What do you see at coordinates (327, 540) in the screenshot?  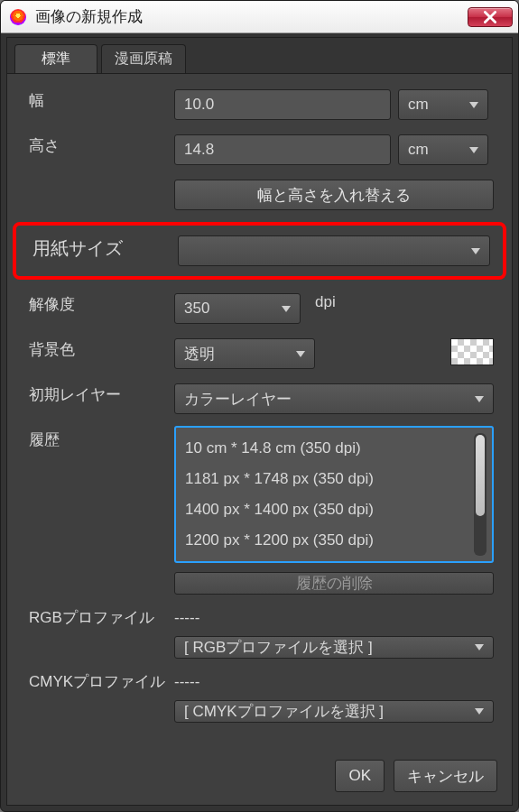 I see `list-item: 1200 px * 1200 px (350 dpi)` at bounding box center [327, 540].